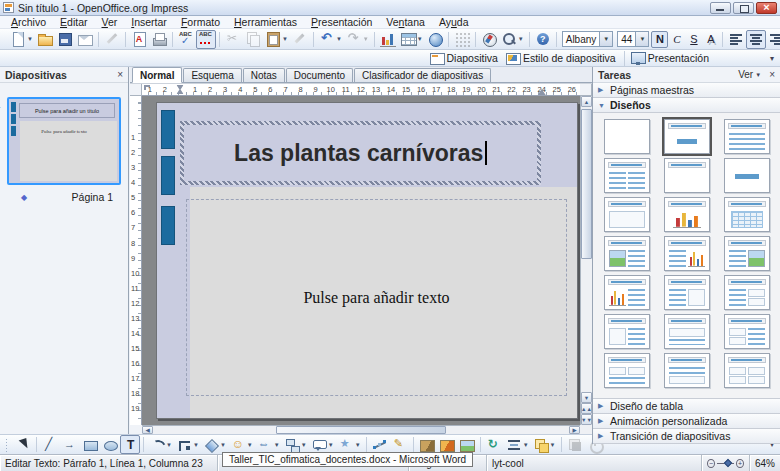 The image size is (780, 471). Describe the element at coordinates (642, 39) in the screenshot. I see `font-size-dropdown-icon: ▼` at that location.